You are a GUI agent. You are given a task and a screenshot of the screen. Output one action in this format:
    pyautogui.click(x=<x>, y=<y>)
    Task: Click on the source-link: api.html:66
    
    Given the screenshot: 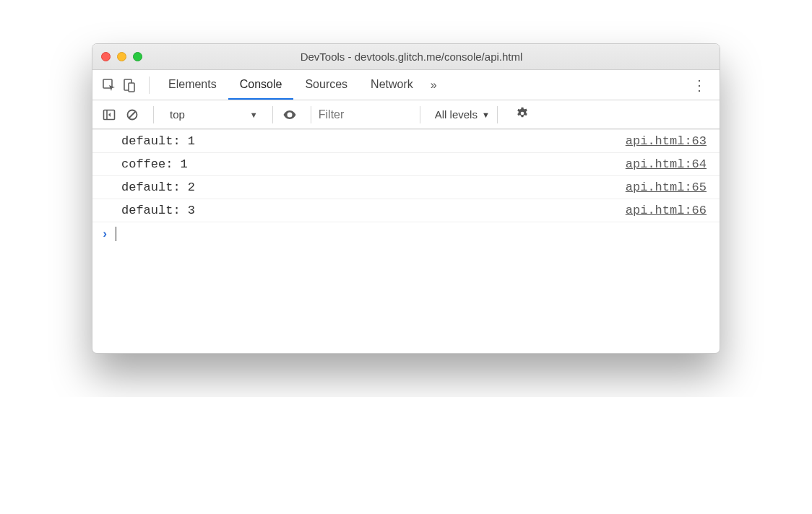 What is the action you would take?
    pyautogui.click(x=666, y=211)
    